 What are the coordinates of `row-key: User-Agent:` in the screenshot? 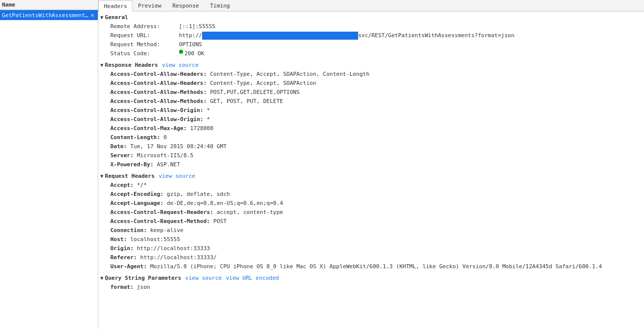 It's located at (128, 267).